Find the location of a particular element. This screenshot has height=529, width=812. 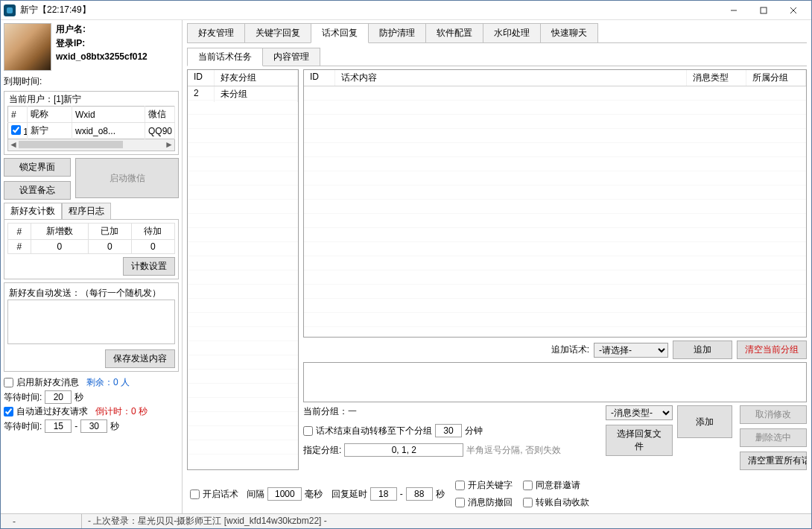

reset-all-scripts-button: 清空重置所有话术 is located at coordinates (773, 460).